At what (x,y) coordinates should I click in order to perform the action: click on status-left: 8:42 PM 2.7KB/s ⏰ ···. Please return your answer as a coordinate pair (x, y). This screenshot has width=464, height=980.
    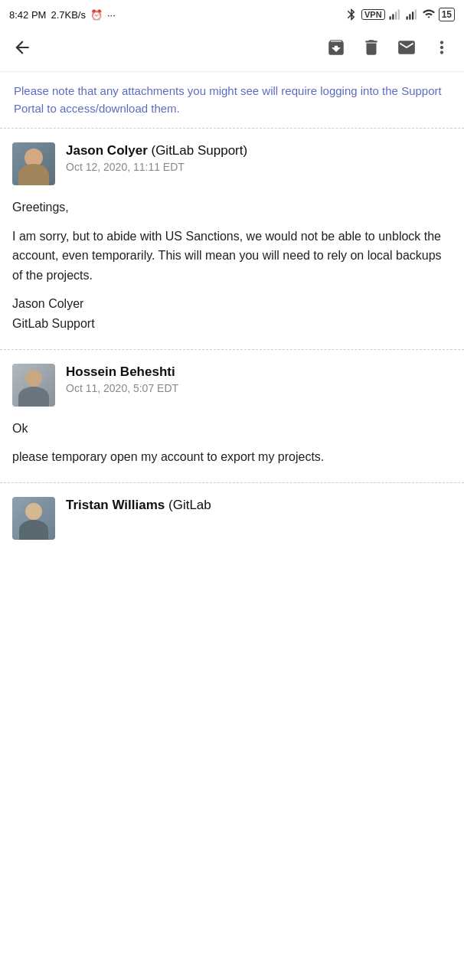
    Looking at the image, I should click on (63, 15).